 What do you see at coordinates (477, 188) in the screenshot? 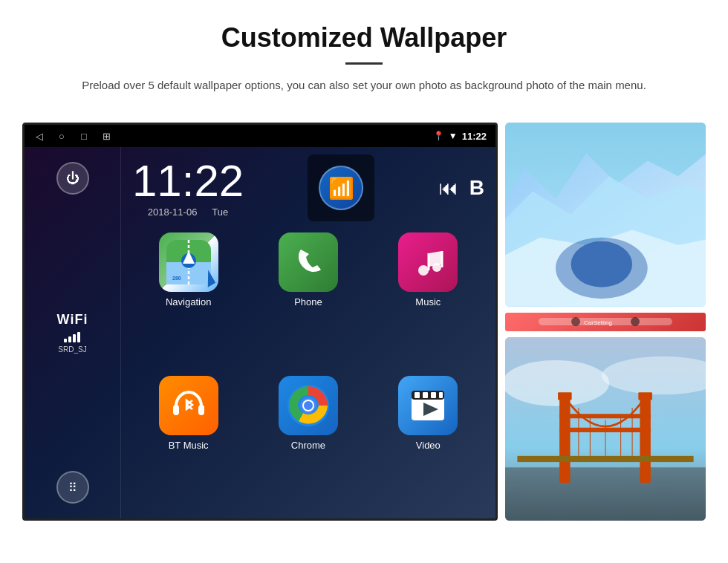
I see `media-label: B` at bounding box center [477, 188].